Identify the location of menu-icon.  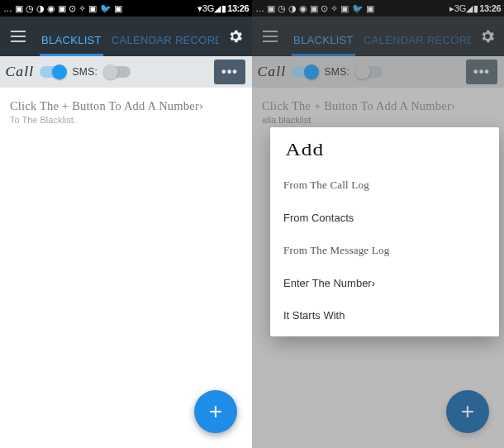
(18, 36).